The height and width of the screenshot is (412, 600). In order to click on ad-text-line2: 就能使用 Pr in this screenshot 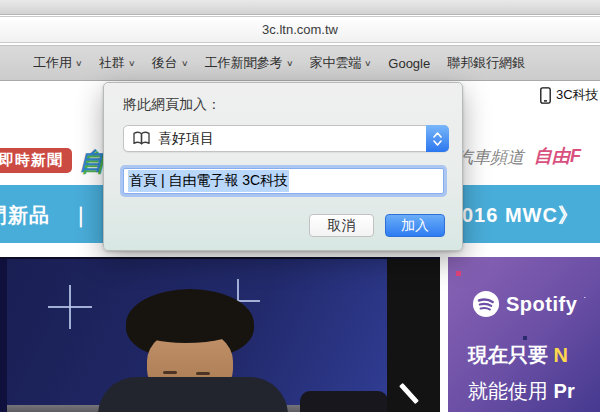, I will do `click(522, 392)`.